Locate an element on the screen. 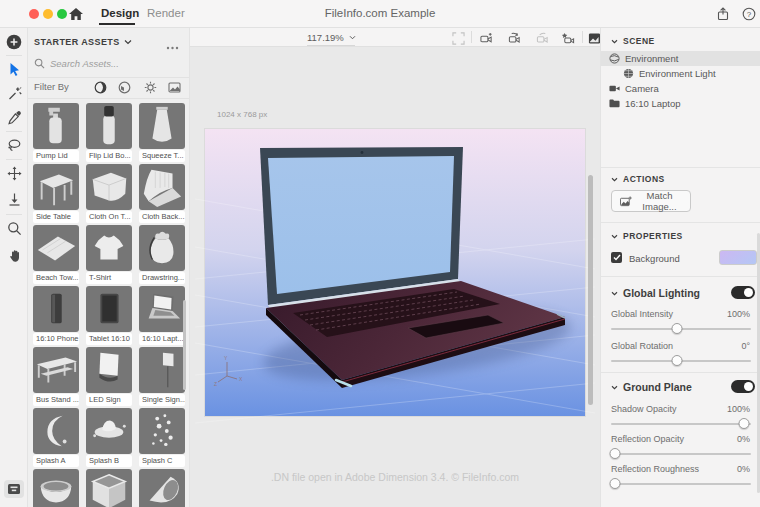 The height and width of the screenshot is (507, 760). ground-plane-toggle is located at coordinates (743, 386).